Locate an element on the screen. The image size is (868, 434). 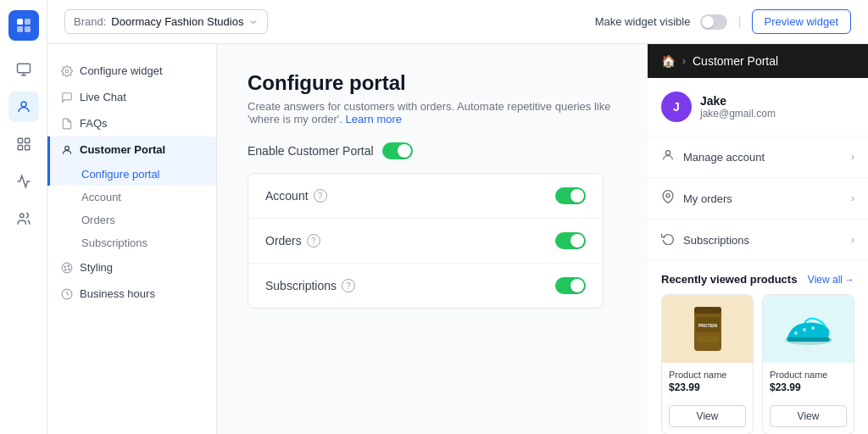
products-grid: PROTEIN Product name $23.99 View is located at coordinates (758, 364).